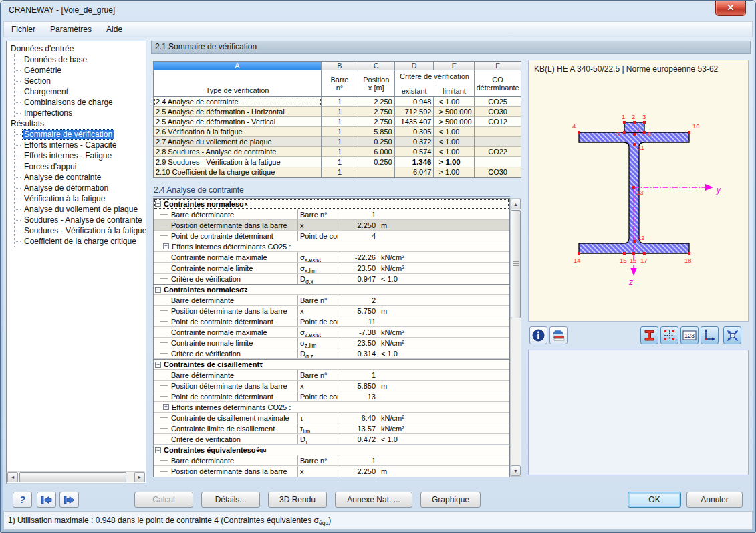 This screenshot has width=756, height=533. I want to click on section-profile-button, so click(650, 336).